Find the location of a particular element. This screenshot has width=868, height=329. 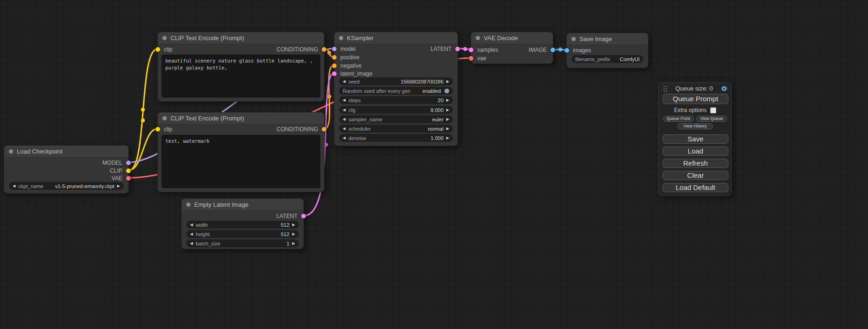

output-slot-model: MODEL is located at coordinates (112, 163).